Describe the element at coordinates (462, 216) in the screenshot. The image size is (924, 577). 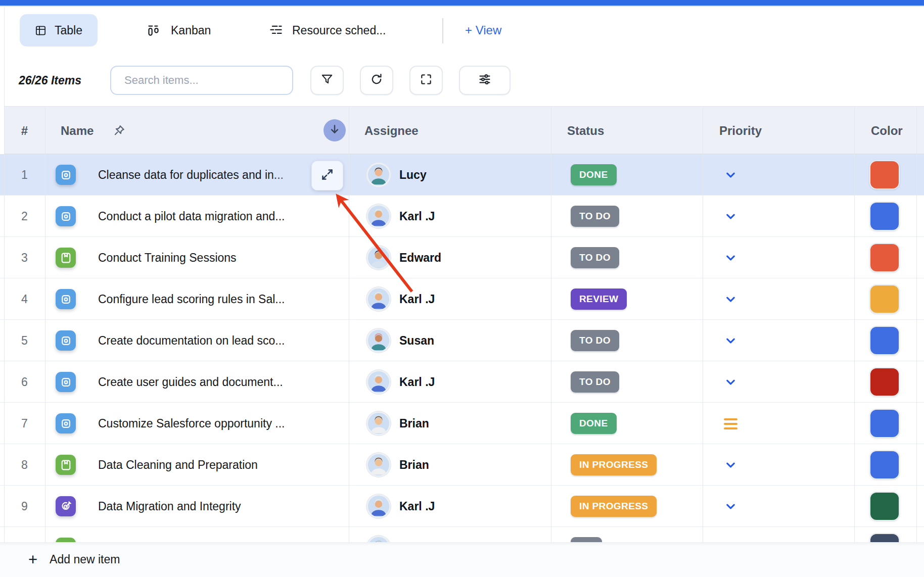
I see `table-row: 2Conduct a pilot data migration and...Ka…` at that location.